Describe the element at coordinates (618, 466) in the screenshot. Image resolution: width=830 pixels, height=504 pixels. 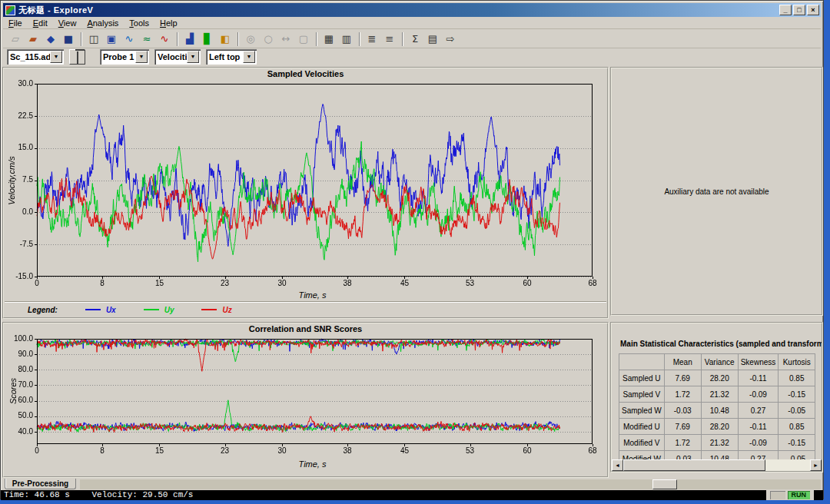
I see `scroll-left-arrow-icon: ◄` at that location.